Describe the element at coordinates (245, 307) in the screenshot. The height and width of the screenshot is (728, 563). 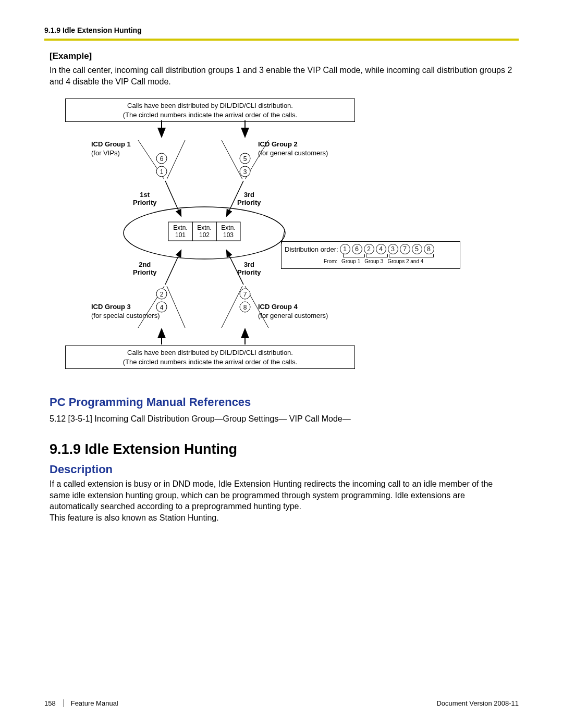
I see `svg-text: 8` at that location.